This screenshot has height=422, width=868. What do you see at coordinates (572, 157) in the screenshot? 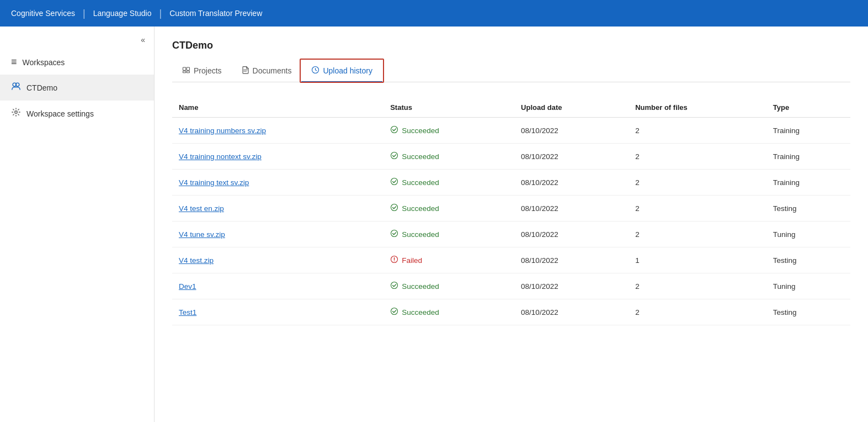
I see `cell-date-1: 08/10/2022` at bounding box center [572, 157].